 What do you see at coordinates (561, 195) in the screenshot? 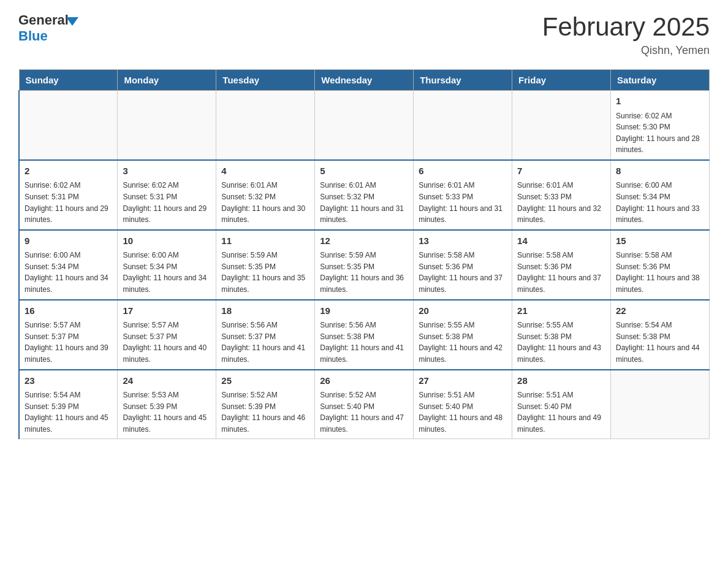
I see `calendar-day-cell: 7Sunrise: 6:01 AM Sunset: 5:33 PM Daylig…` at bounding box center [561, 195].